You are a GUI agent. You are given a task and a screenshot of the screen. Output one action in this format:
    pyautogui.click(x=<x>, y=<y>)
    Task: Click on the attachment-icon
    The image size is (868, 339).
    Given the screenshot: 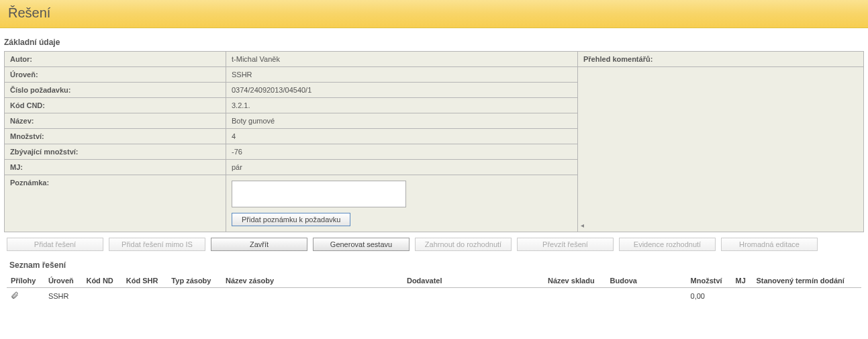 What is the action you would take?
    pyautogui.click(x=15, y=297)
    